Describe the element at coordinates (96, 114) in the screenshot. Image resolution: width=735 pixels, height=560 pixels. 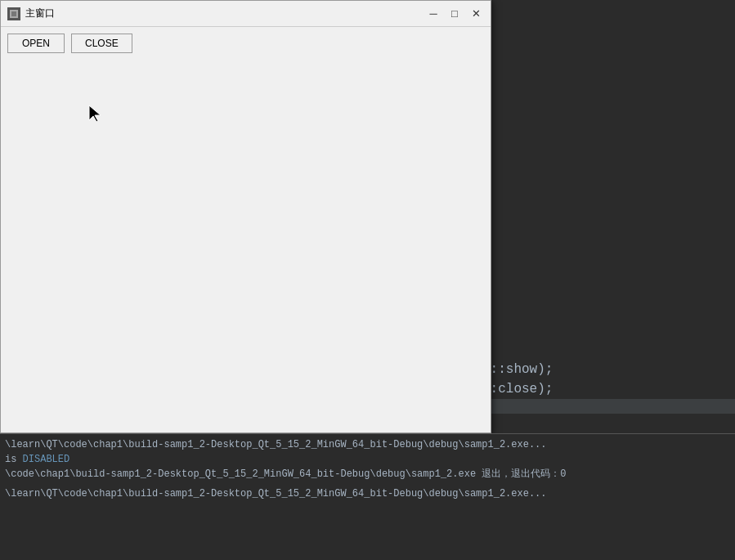
I see `cursor-icon` at that location.